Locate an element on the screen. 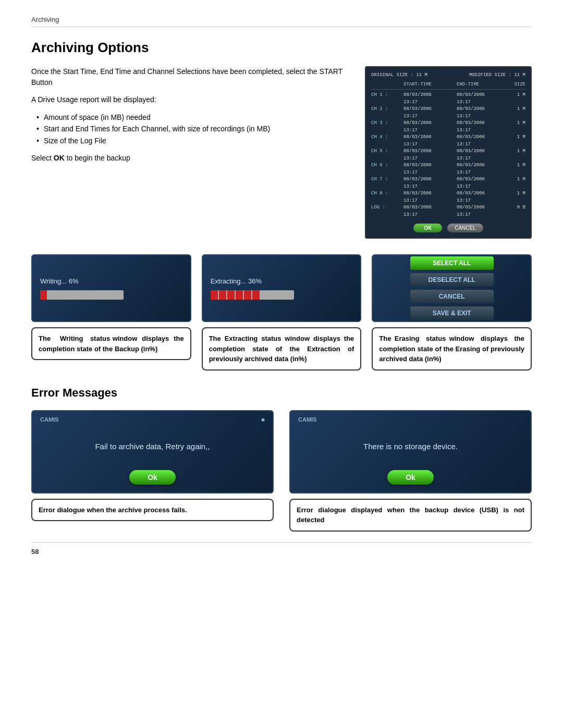 The width and height of the screenshot is (563, 728). col-ch is located at coordinates (382, 84).